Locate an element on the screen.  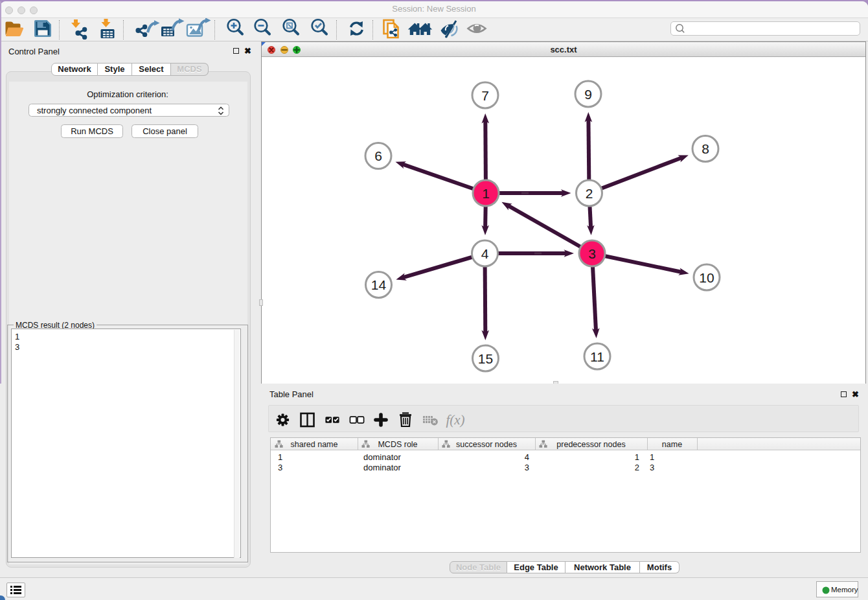
svg-text: 1 is located at coordinates (486, 193).